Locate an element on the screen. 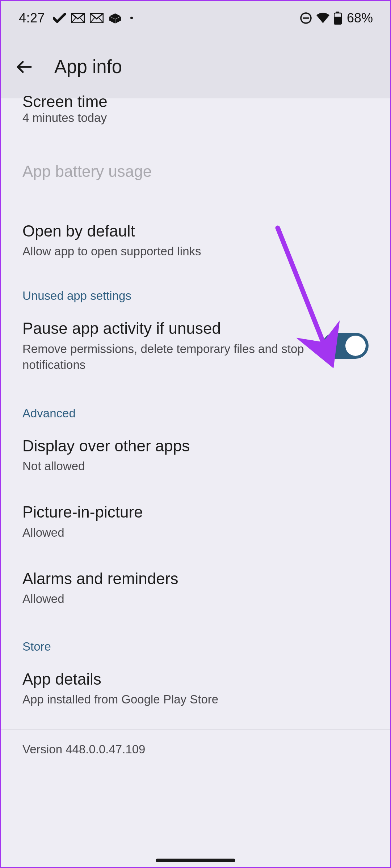 This screenshot has width=391, height=868. setting-pause-app-activity: Pause app activity if unused Remove perm… is located at coordinates (196, 345).